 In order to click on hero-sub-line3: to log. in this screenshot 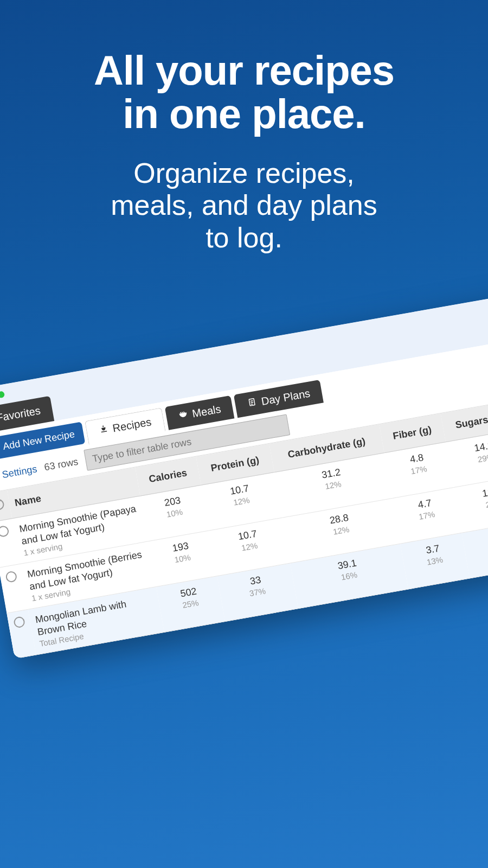, I will do `click(244, 238)`.